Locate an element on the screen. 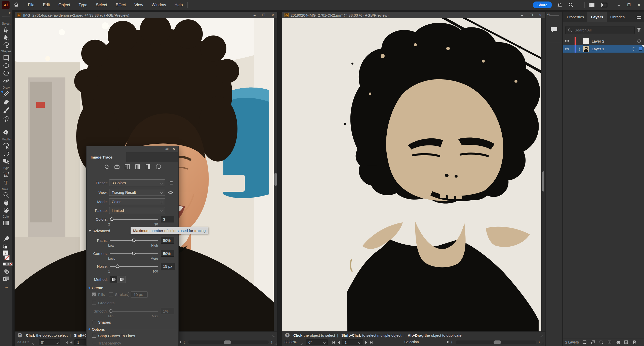  pen-tool-icon is located at coordinates (6, 132).